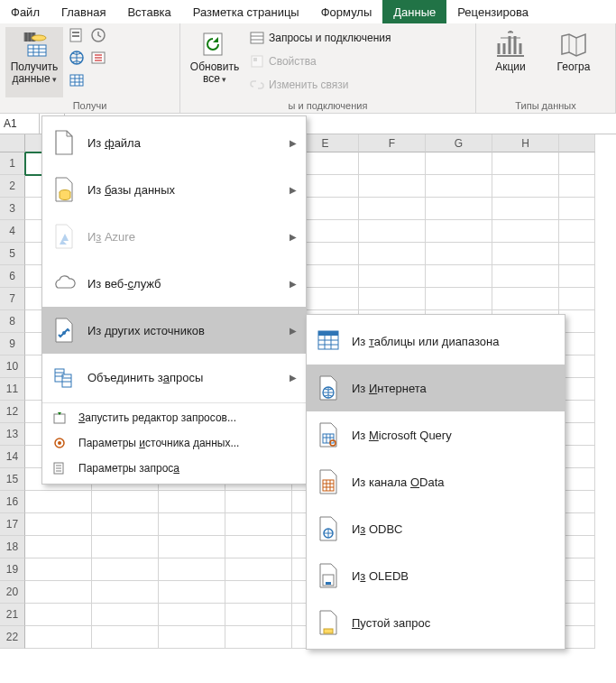 Image resolution: width=616 pixels, height=683 pixels. What do you see at coordinates (13, 592) in the screenshot?
I see `row-header: 20` at bounding box center [13, 592].